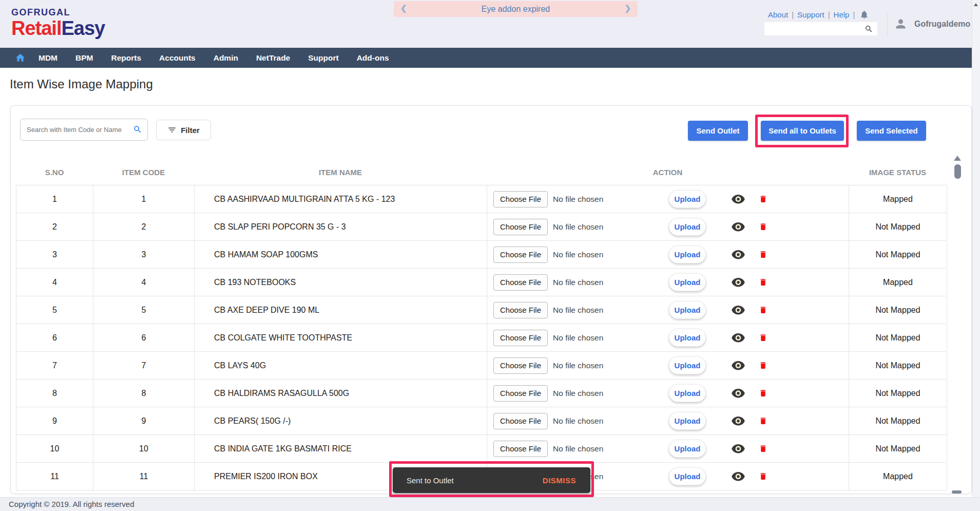  Describe the element at coordinates (778, 14) in the screenshot. I see `about-link: About` at that location.